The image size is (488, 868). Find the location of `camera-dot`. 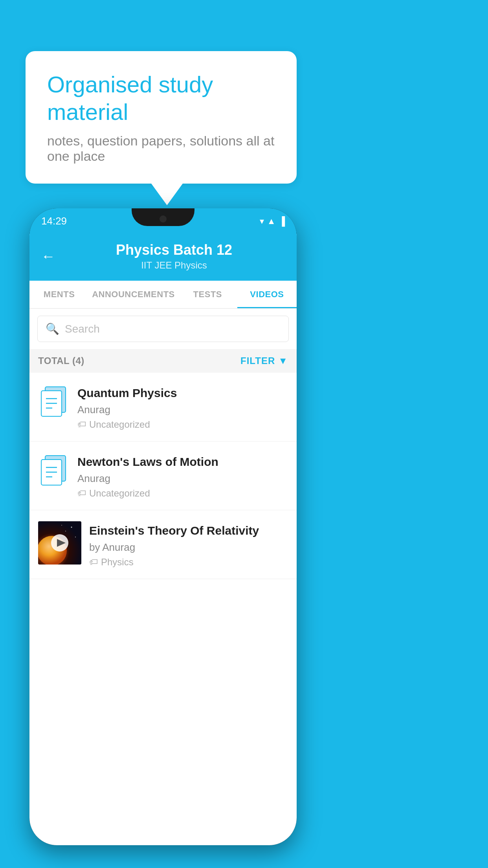

camera-dot is located at coordinates (163, 219).